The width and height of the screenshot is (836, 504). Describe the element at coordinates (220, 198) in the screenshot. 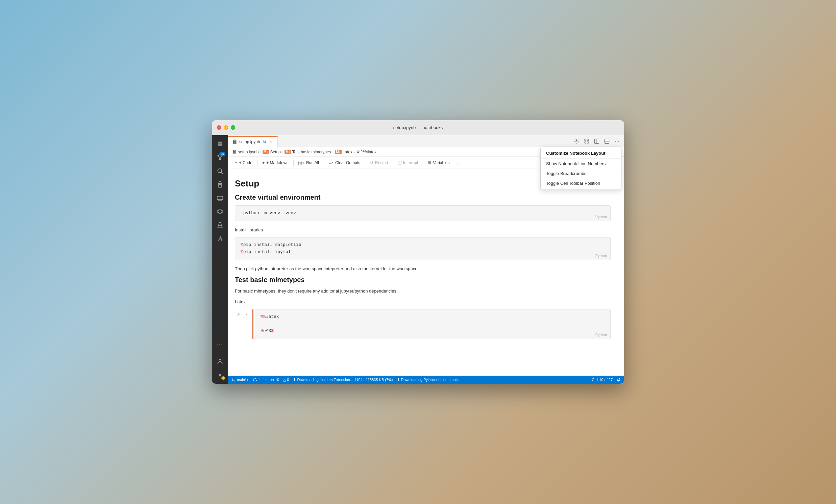

I see `sidebar-item-remote` at that location.